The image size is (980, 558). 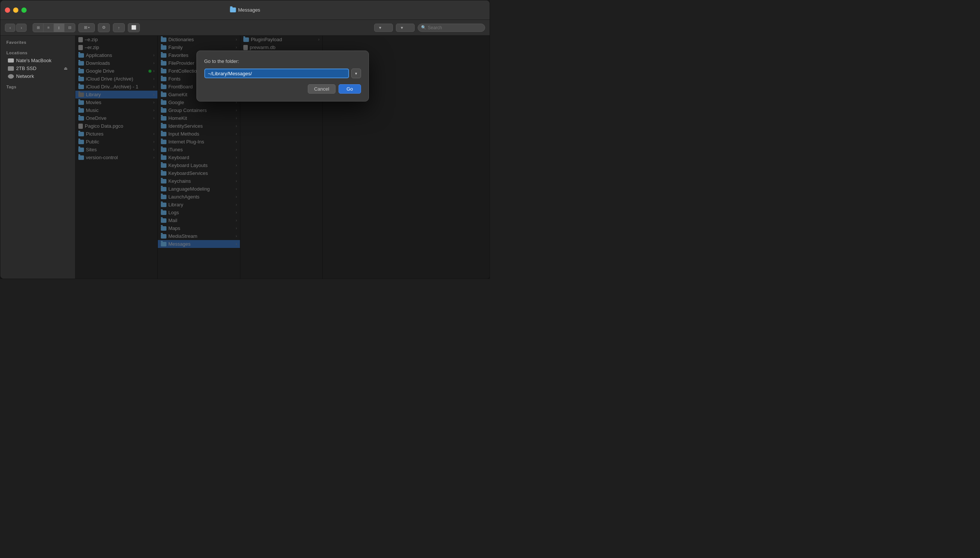 I want to click on filter-dropdown: ▾, so click(x=405, y=28).